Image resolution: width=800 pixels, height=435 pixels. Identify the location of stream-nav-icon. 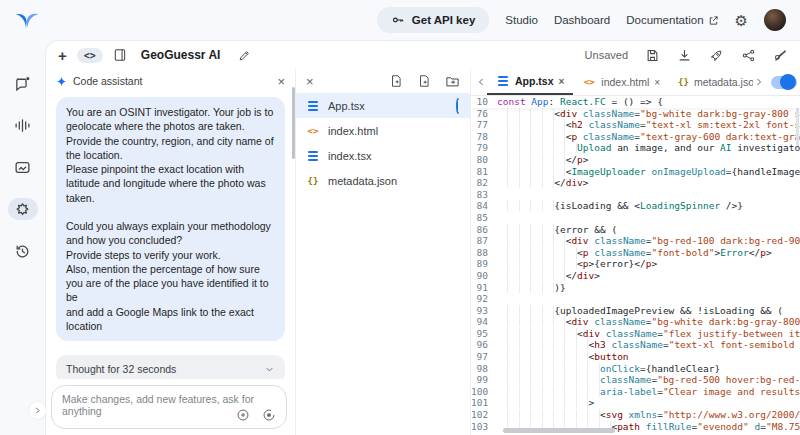
(23, 125).